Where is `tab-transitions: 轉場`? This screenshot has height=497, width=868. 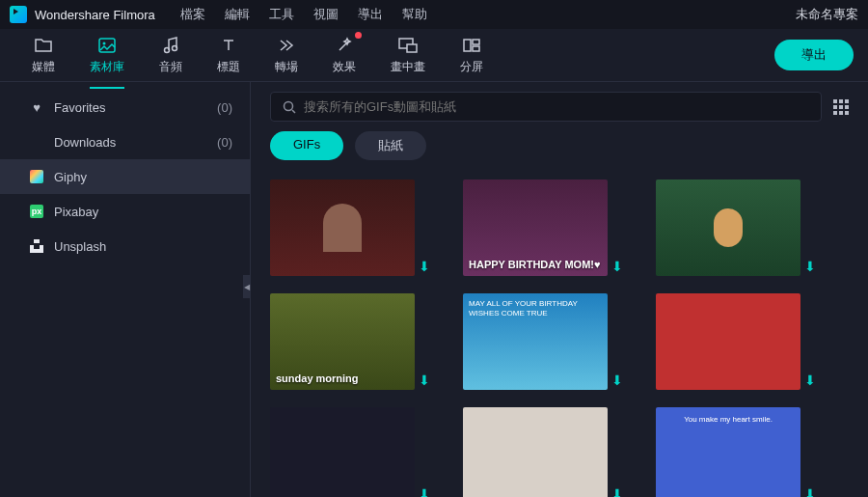
tab-transitions: 轉場 is located at coordinates (286, 56).